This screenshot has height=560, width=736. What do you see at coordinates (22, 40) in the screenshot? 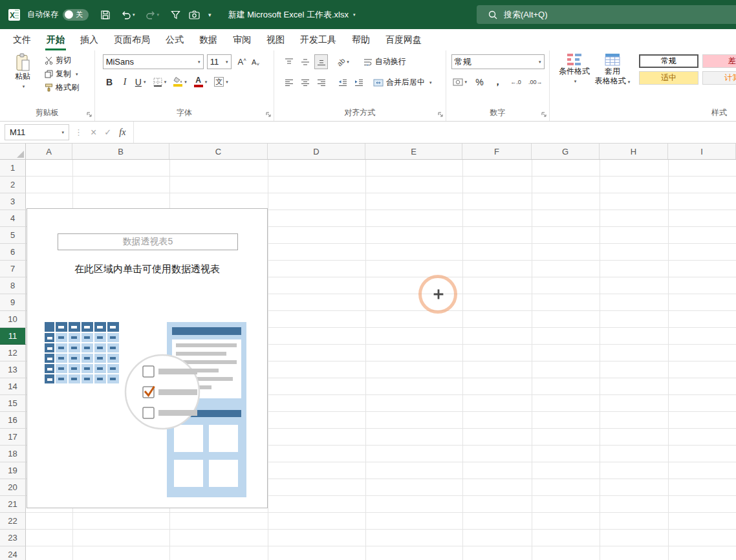
I see `tab-file: 文件` at bounding box center [22, 40].